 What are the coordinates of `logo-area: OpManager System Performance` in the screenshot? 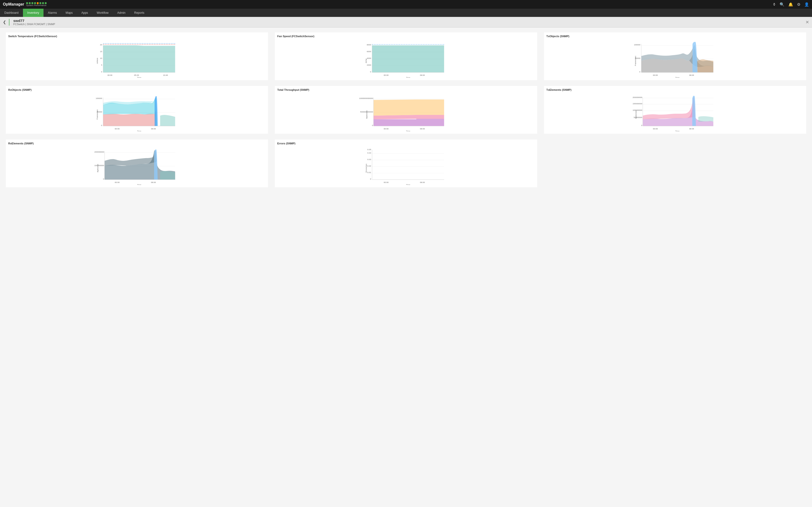 It's located at (25, 4).